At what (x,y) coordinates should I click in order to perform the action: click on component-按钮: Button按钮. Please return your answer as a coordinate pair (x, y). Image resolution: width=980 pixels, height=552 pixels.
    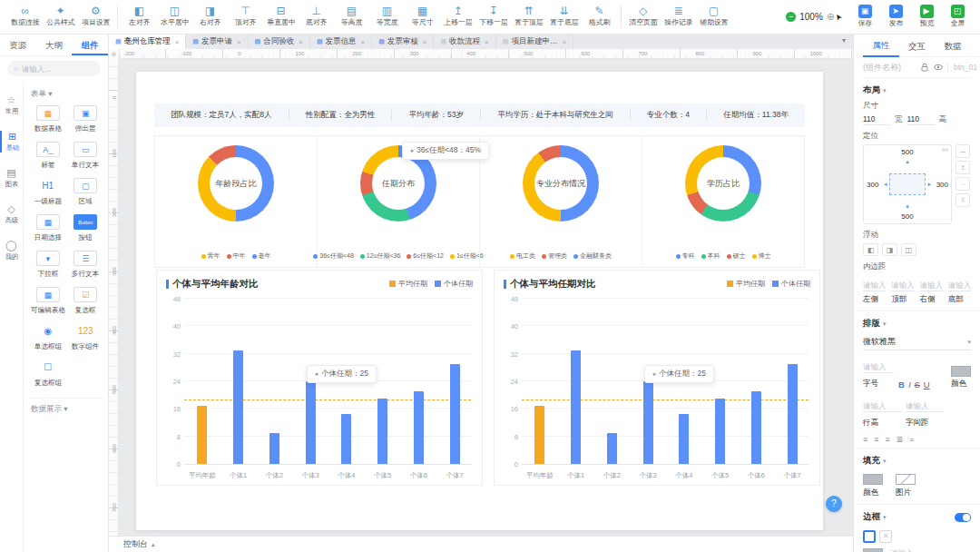
    Looking at the image, I should click on (86, 229).